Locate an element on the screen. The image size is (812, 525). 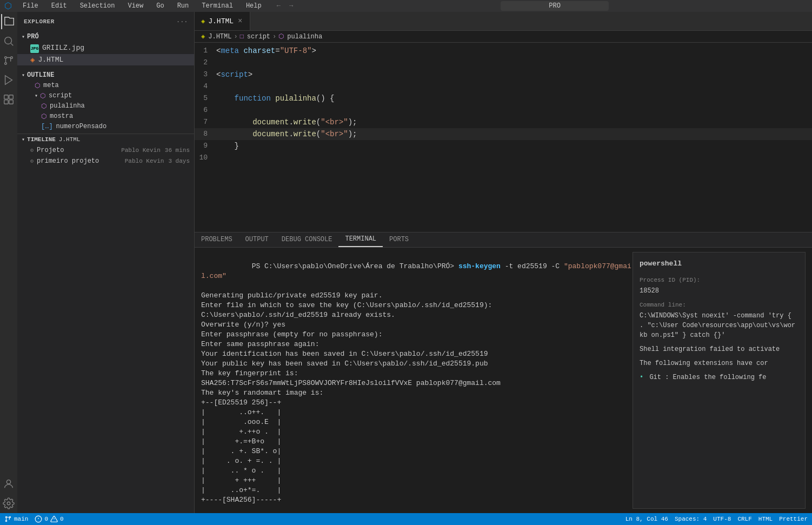
ps-shell-integration: Shell integration failed to activate is located at coordinates (719, 349).